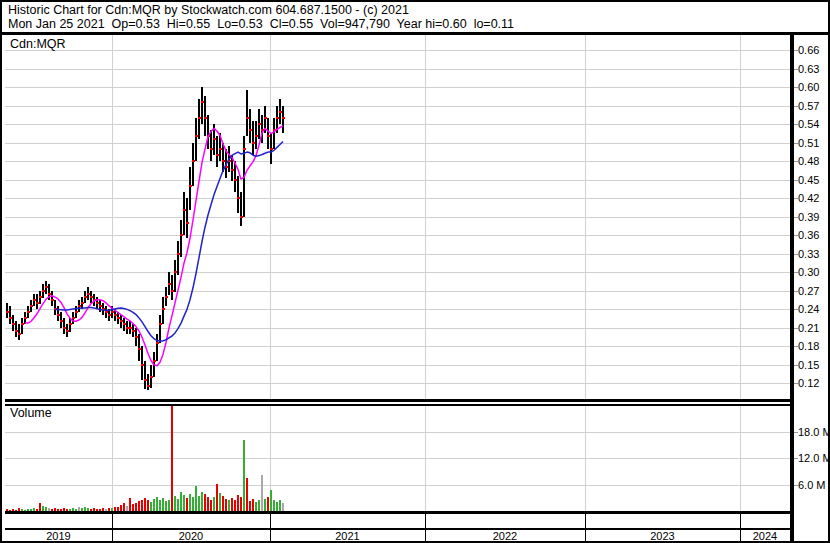 This screenshot has width=830, height=543. What do you see at coordinates (505, 536) in the screenshot?
I see `year-label: 2022` at bounding box center [505, 536].